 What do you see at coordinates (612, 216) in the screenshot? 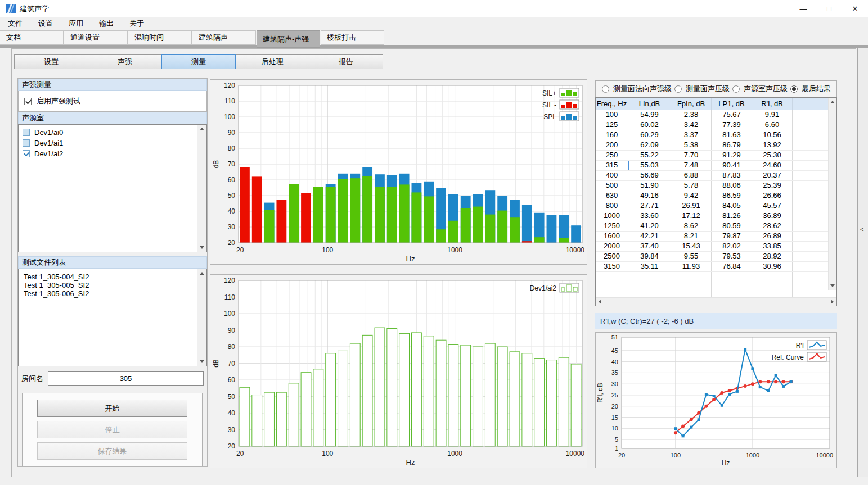
I see `table-cell: 1000` at bounding box center [612, 216].